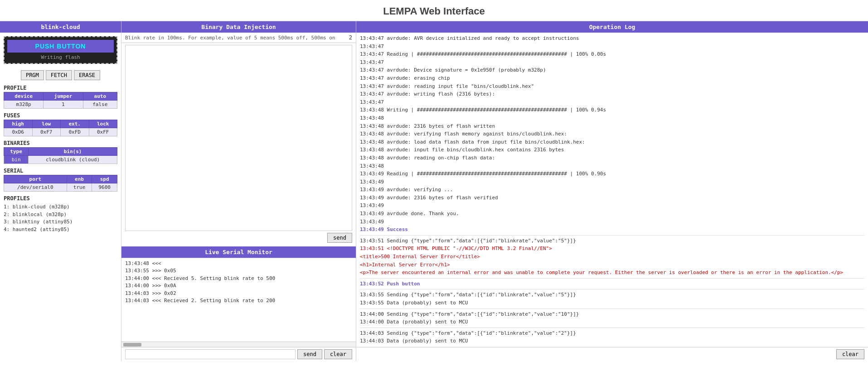 The height and width of the screenshot is (371, 868). What do you see at coordinates (612, 94) in the screenshot?
I see `list-item: 13:43:47 avrdude: writing flash (2316 by…` at bounding box center [612, 94].